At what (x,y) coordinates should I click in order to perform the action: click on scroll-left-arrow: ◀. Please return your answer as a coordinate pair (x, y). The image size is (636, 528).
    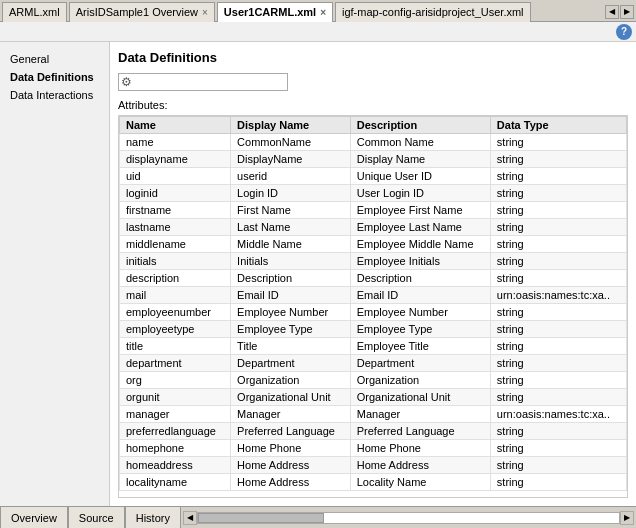
    Looking at the image, I should click on (190, 518).